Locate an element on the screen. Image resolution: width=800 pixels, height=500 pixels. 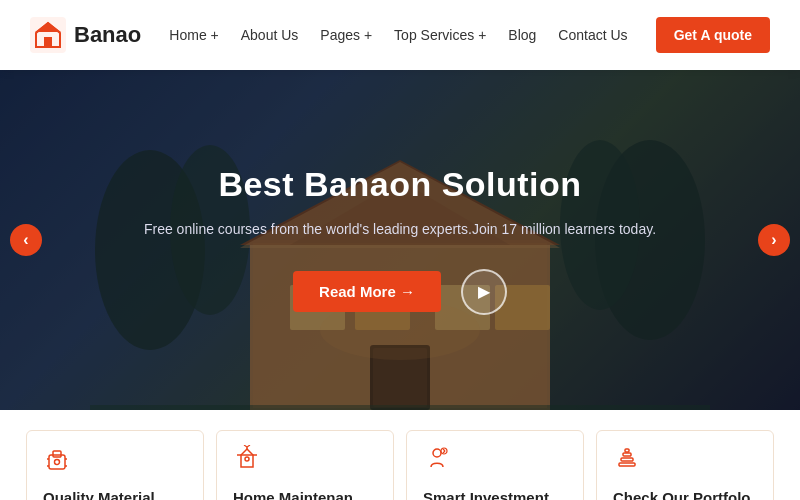
hero-title: Best Banaon Solution is located at coordinates (400, 184).